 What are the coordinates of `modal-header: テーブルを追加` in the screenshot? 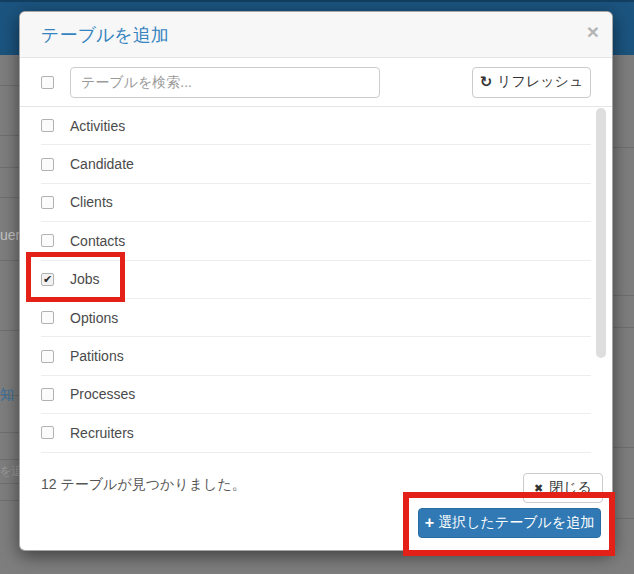 It's located at (316, 35).